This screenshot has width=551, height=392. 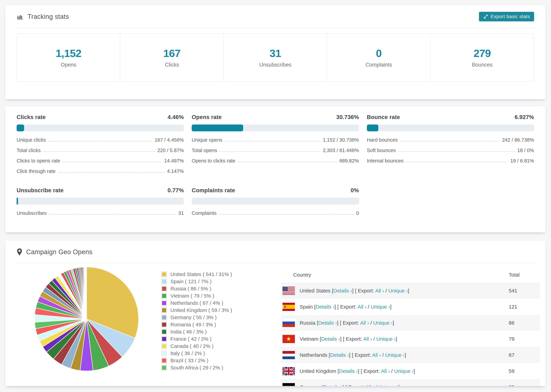 I want to click on stat-label: Bounces, so click(x=482, y=65).